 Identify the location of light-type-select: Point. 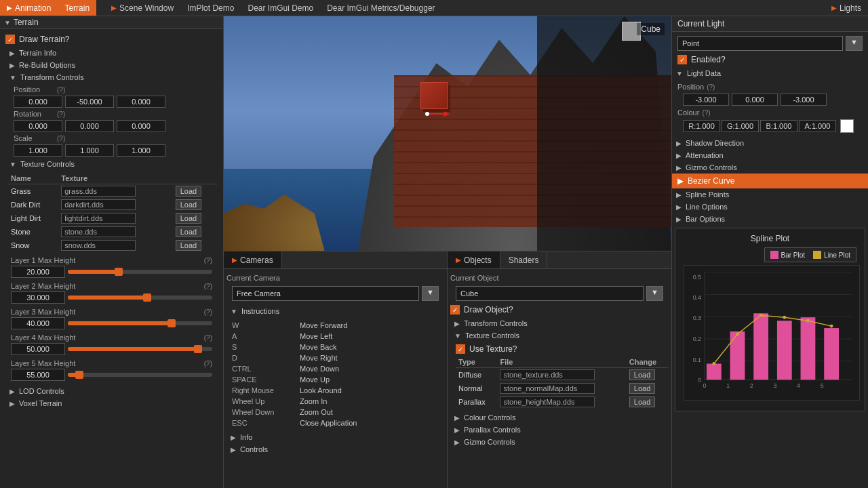
(760, 43).